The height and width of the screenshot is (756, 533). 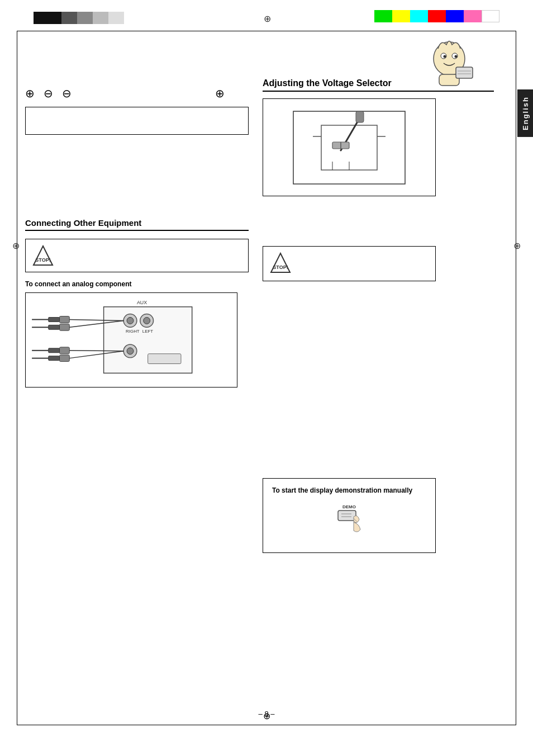 I want to click on stop-icon-right-container: STOP!, so click(x=280, y=264).